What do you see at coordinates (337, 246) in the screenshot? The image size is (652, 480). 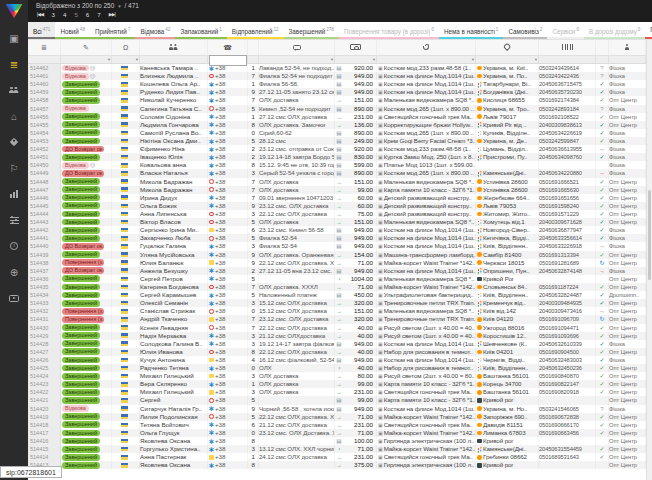 I see `order-row: 514440 ДО Возврат ок.. Гуцалюк Галина ∗+…` at bounding box center [337, 246].